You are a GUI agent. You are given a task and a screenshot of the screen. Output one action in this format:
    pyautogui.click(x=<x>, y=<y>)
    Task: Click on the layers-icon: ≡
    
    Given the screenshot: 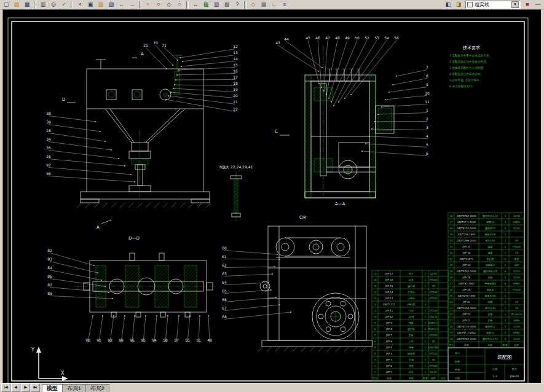 What is the action you would take?
    pyautogui.click(x=285, y=5)
    